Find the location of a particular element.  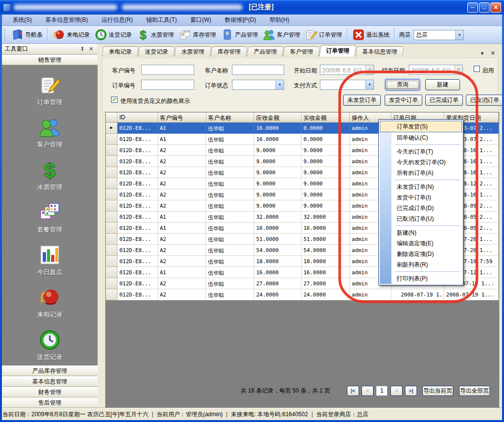

menubar-item-4: 窗口(W) is located at coordinates (201, 20).